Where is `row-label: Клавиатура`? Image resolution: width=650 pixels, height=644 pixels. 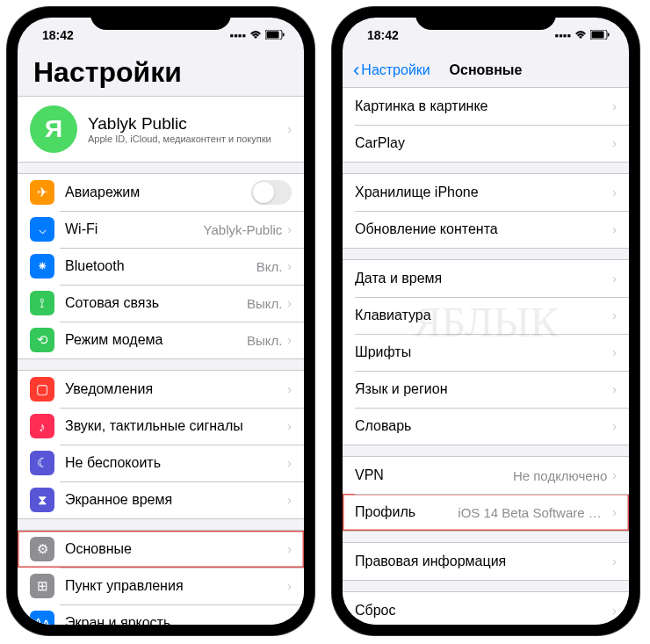
row-label: Клавиатура is located at coordinates (483, 315).